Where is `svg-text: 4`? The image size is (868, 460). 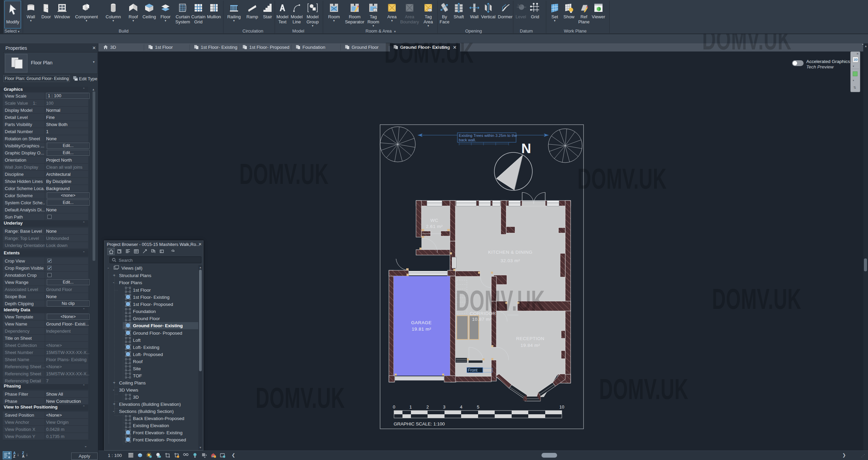 svg-text: 4 is located at coordinates (461, 407).